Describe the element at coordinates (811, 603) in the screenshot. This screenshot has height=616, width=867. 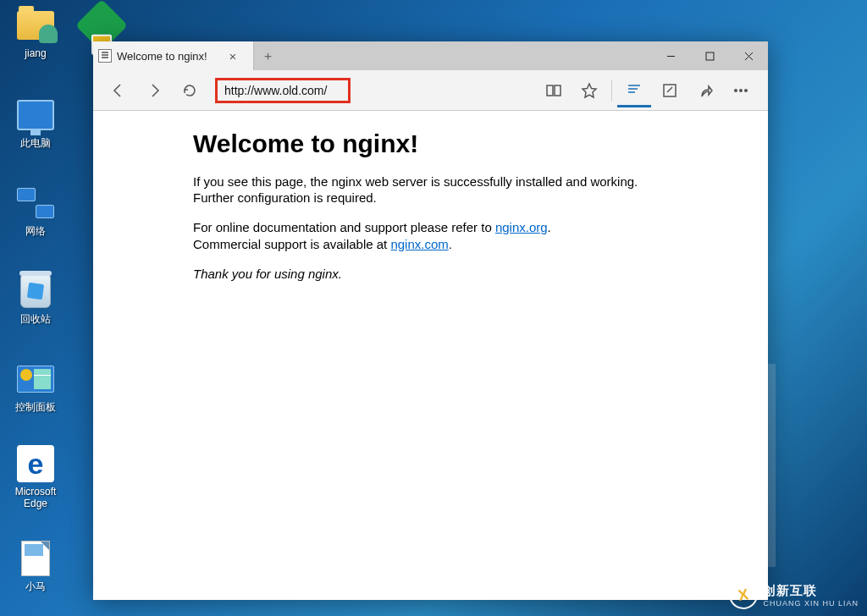
I see `watermark-line2: CHUANG XIN HU LIAN` at that location.